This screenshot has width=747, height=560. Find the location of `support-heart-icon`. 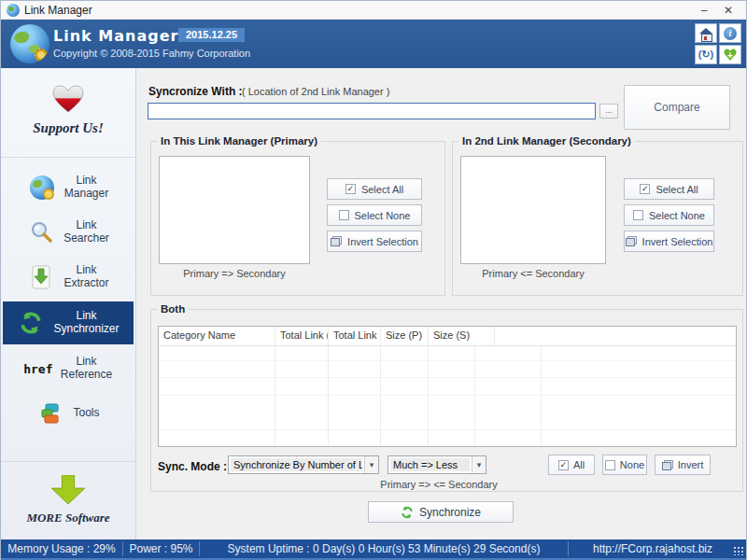

support-heart-icon is located at coordinates (68, 99).